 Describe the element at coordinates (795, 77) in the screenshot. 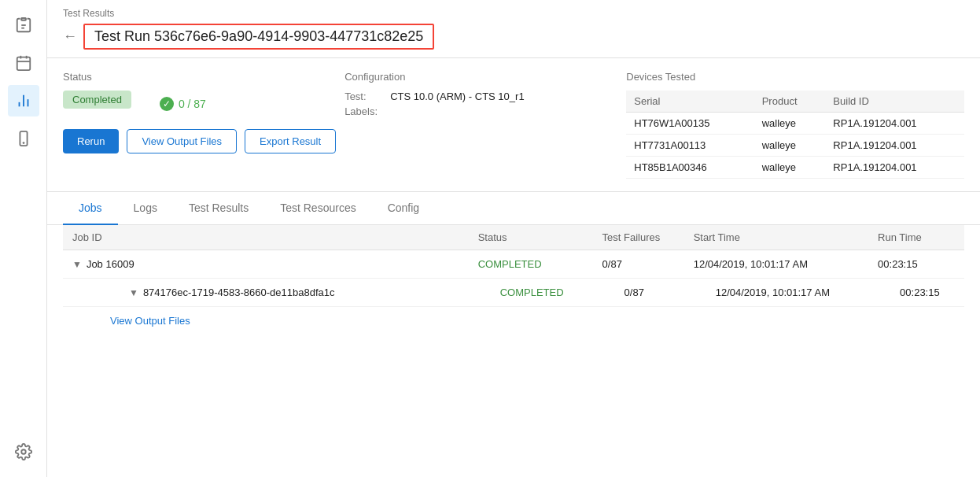

I see `devices-label: Devices Tested` at that location.